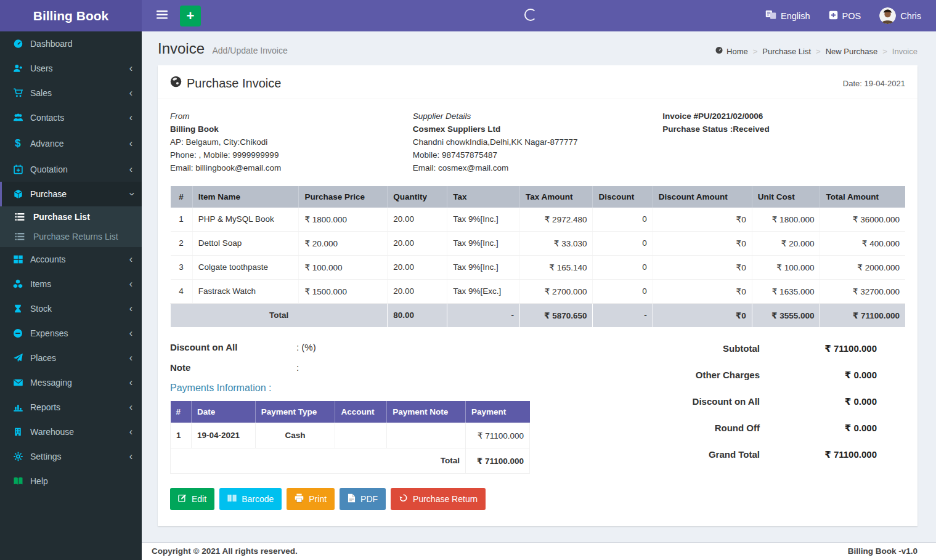 This screenshot has width=936, height=560. I want to click on sidebar-item-settings: Settings ‹, so click(71, 457).